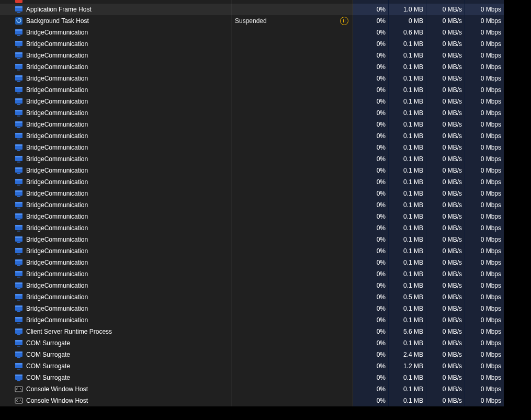 The height and width of the screenshot is (420, 531). I want to click on process-row: Client Server Runtime Process0%5.6 MB0 M…, so click(266, 332).